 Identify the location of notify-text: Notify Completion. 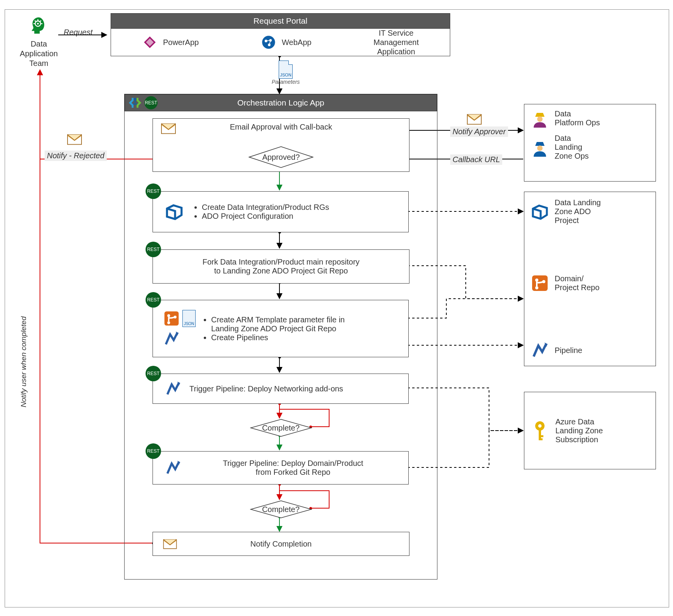
(281, 544).